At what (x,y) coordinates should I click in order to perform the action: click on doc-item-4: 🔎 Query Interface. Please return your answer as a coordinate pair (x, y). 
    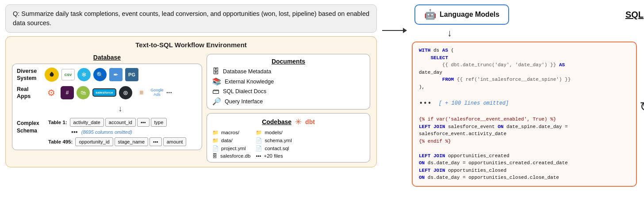
    Looking at the image, I should click on (288, 102).